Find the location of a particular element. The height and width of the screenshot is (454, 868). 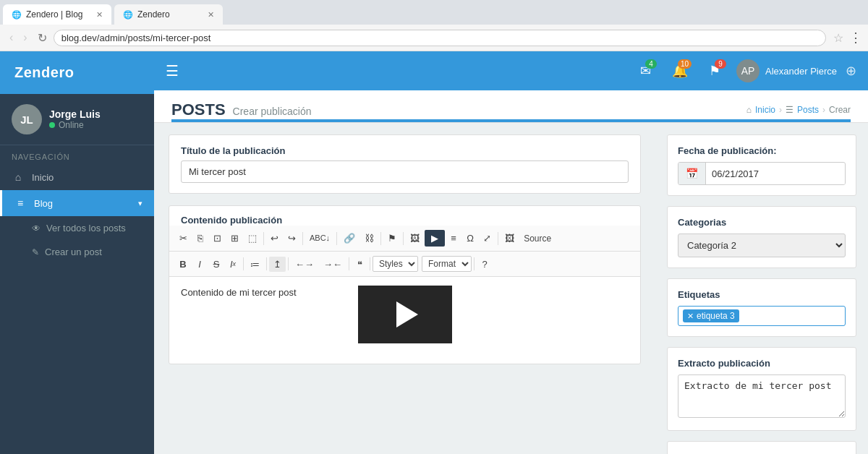

title-card: Título de la publicación is located at coordinates (405, 164).